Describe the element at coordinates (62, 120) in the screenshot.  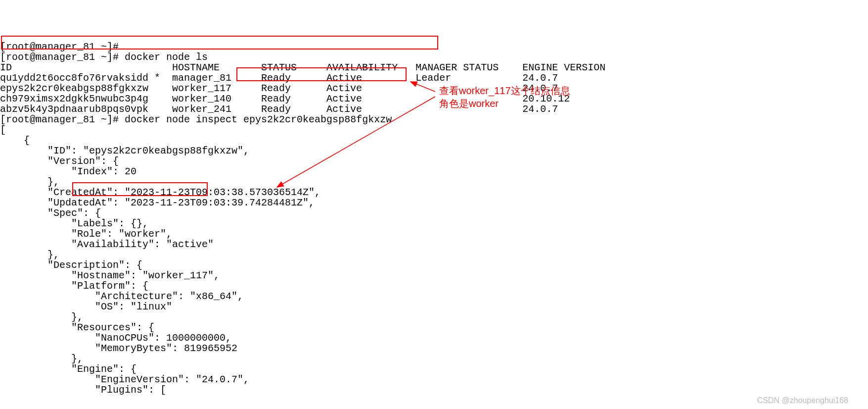
I see `prompt-2: [root@manager_81 ~]#` at that location.